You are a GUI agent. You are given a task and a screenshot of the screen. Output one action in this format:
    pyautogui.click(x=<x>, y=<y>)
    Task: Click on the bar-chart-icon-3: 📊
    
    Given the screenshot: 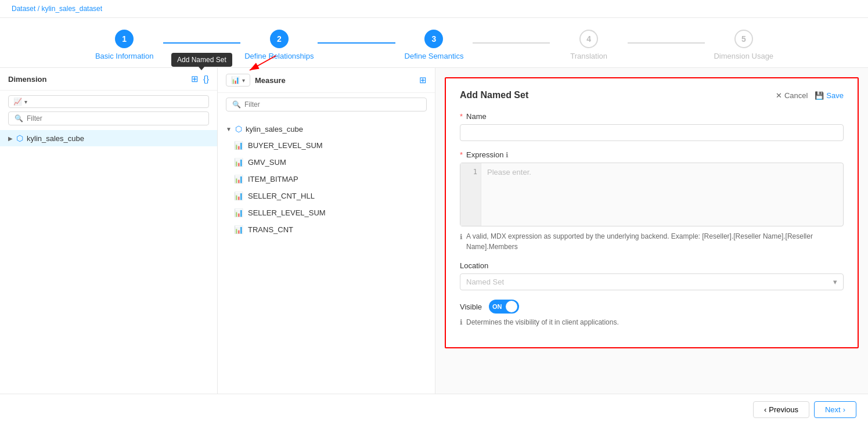 What is the action you would take?
    pyautogui.click(x=239, y=196)
    